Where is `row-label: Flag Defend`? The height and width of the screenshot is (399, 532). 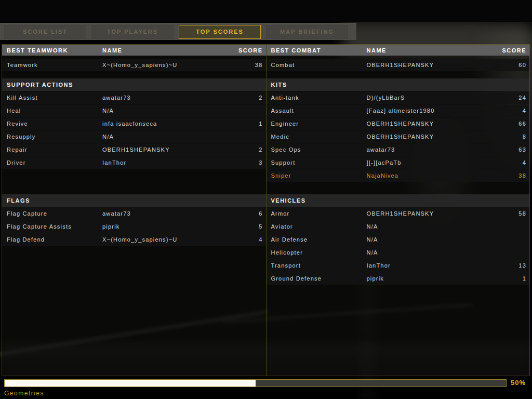 row-label: Flag Defend is located at coordinates (55, 240).